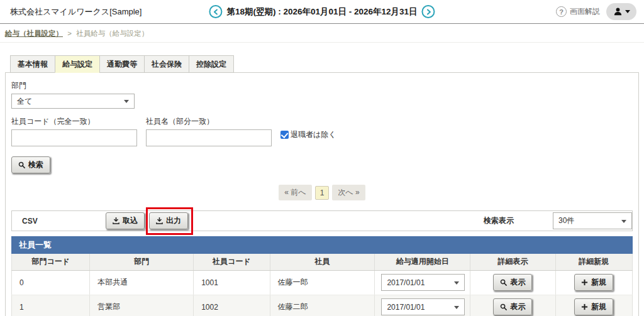  I want to click on employee-code-label: 社員コード（完全一致）, so click(74, 122).